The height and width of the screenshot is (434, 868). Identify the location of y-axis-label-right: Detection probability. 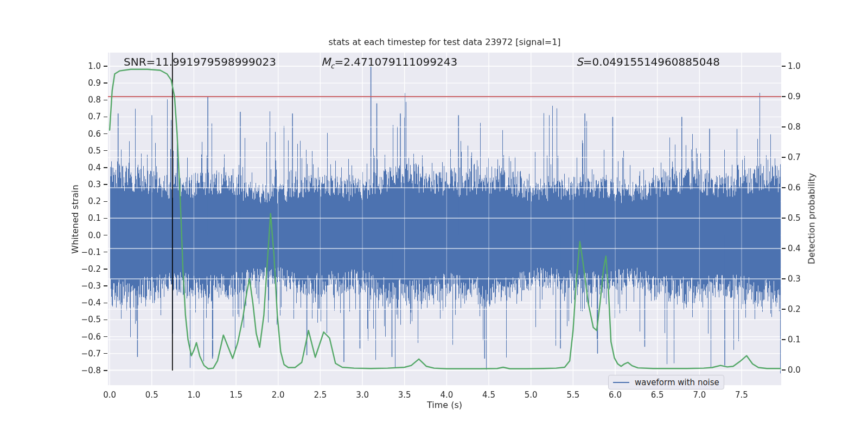
(812, 219).